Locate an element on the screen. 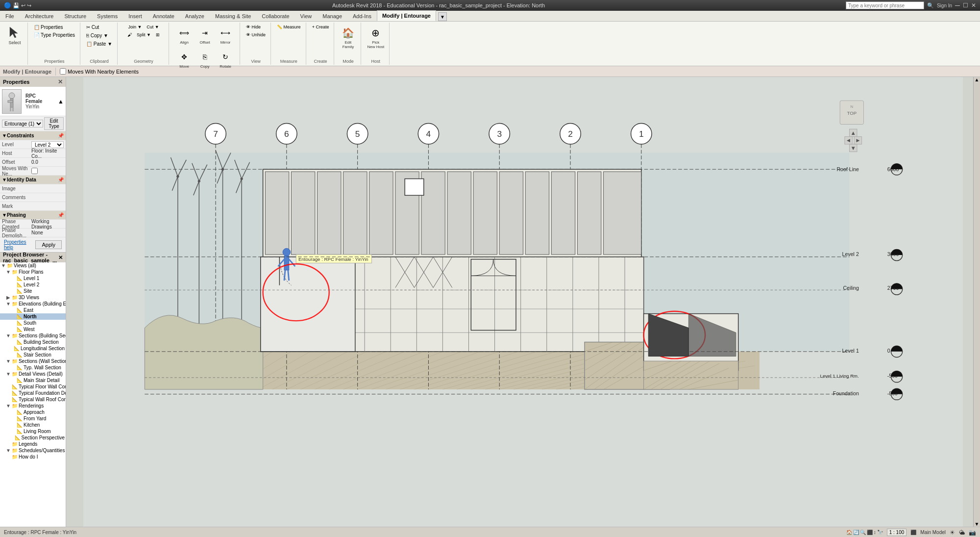 The width and height of the screenshot is (980, 537). tree-item: ▼📁Schedules/Quantities is located at coordinates (33, 450).